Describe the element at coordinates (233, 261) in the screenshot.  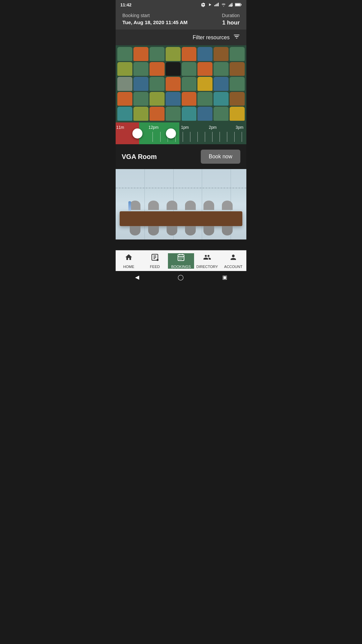
I see `nav-account: ACCOUNT` at that location.